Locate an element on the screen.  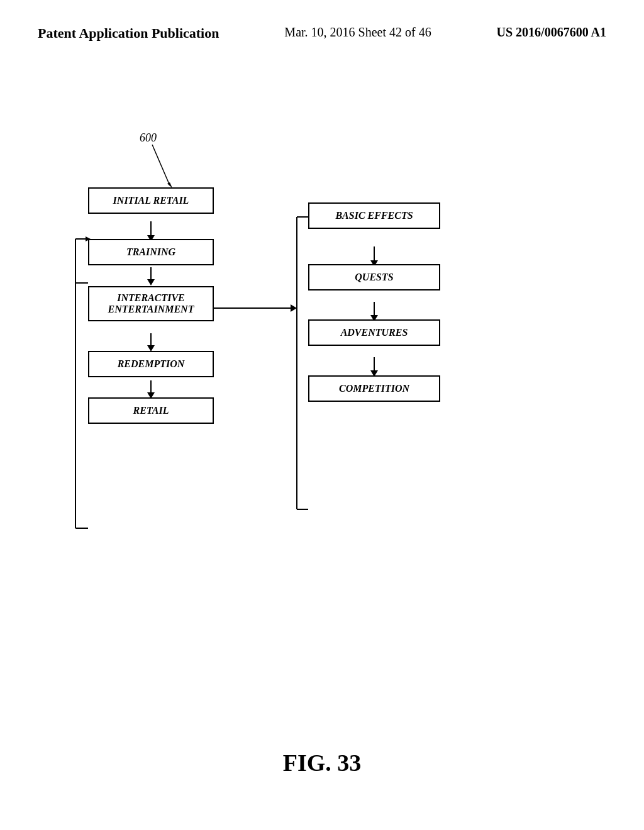
figure-caption: FIG. 33 is located at coordinates (322, 763).